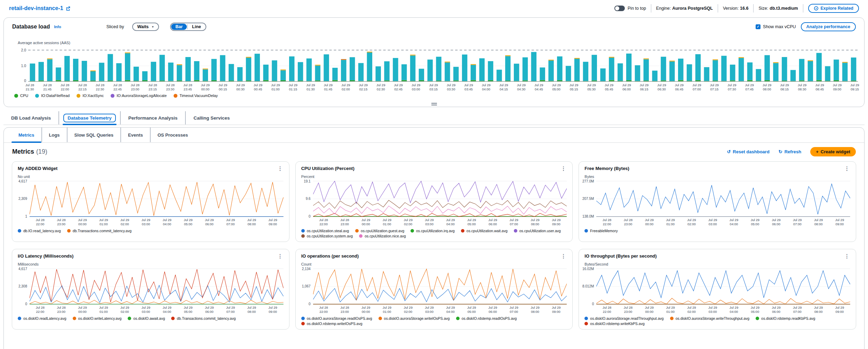 The height and width of the screenshot is (349, 868). What do you see at coordinates (833, 152) in the screenshot?
I see `create-widget-button: +Create widget` at bounding box center [833, 152].